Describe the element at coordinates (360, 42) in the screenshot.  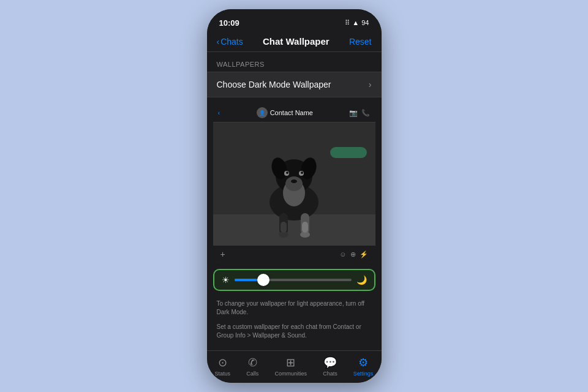
I see `reset-button: Reset` at that location.